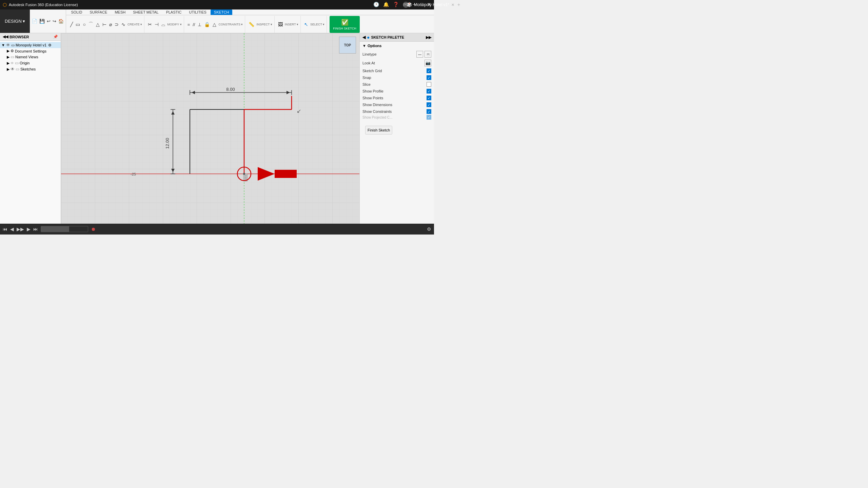 The height and width of the screenshot is (488, 868). What do you see at coordinates (98, 24) in the screenshot?
I see `polygon-tool: △` at bounding box center [98, 24].